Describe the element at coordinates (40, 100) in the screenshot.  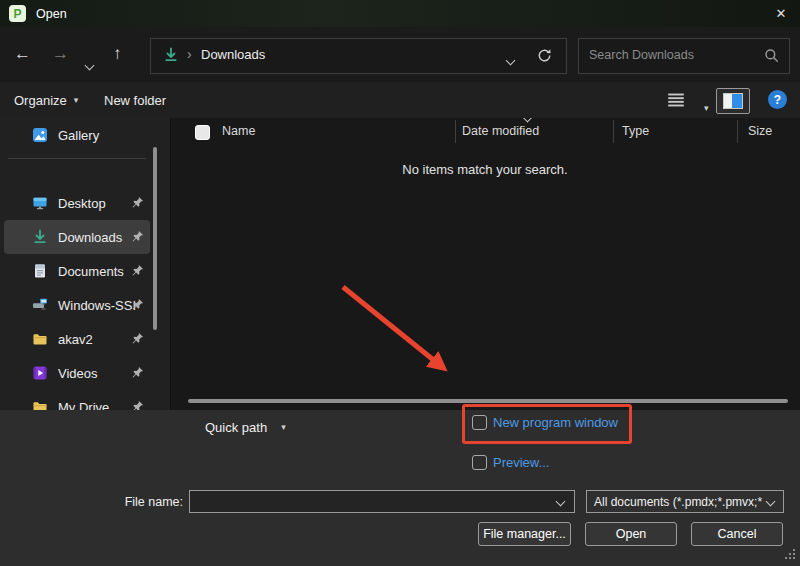
I see `organize-label: Organize` at that location.